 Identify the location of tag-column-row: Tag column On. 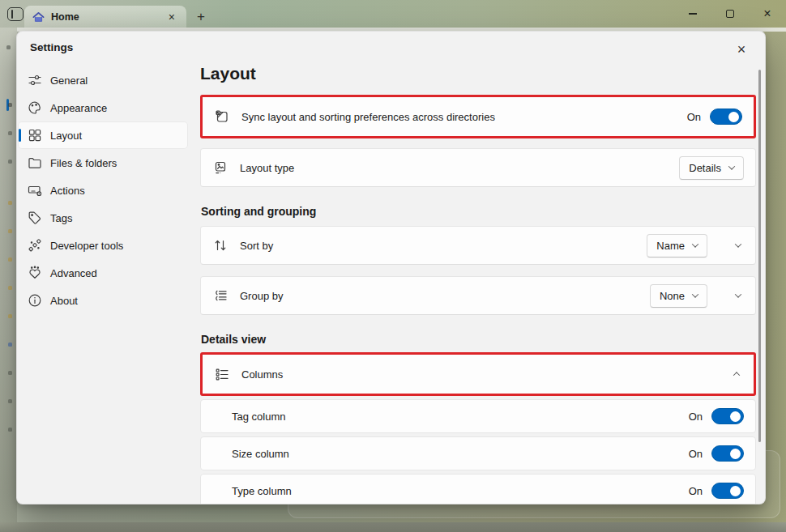
(478, 416).